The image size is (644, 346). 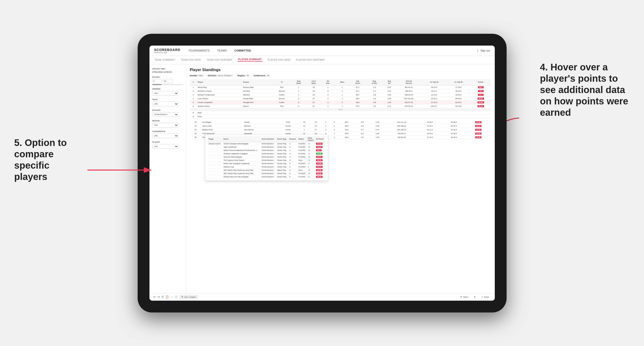 What do you see at coordinates (481, 91) in the screenshot?
I see `points-badge: 76.3` at bounding box center [481, 91].